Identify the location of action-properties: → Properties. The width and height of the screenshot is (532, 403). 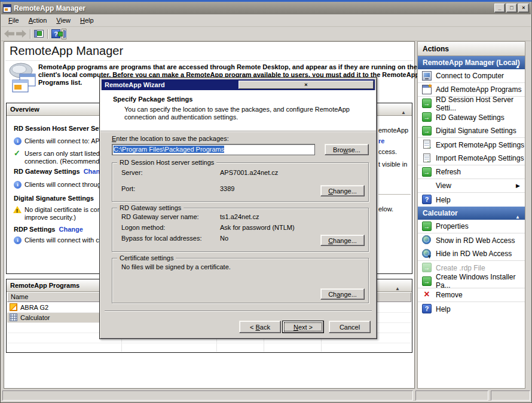
(471, 227).